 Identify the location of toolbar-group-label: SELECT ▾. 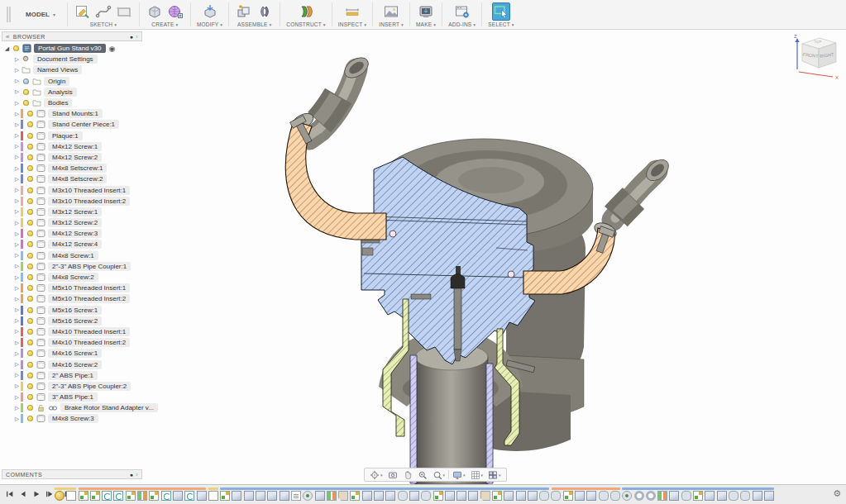
(501, 25).